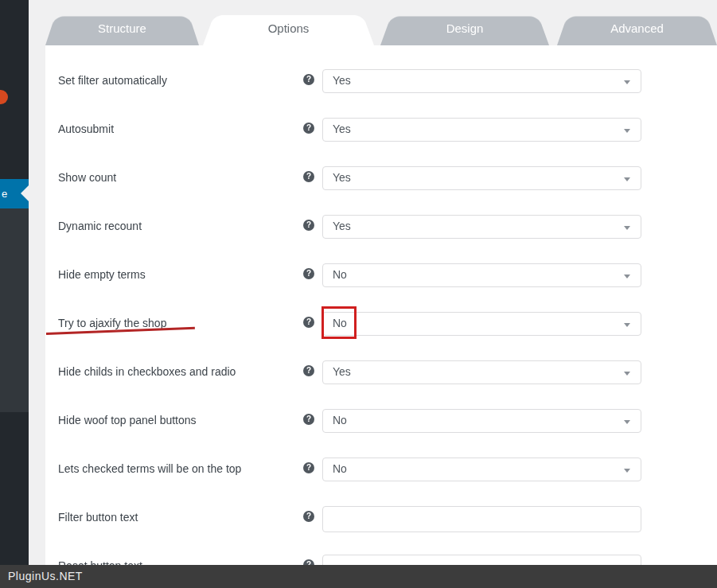  I want to click on setting-label: Hide childs in checkboxes and radio, so click(146, 372).